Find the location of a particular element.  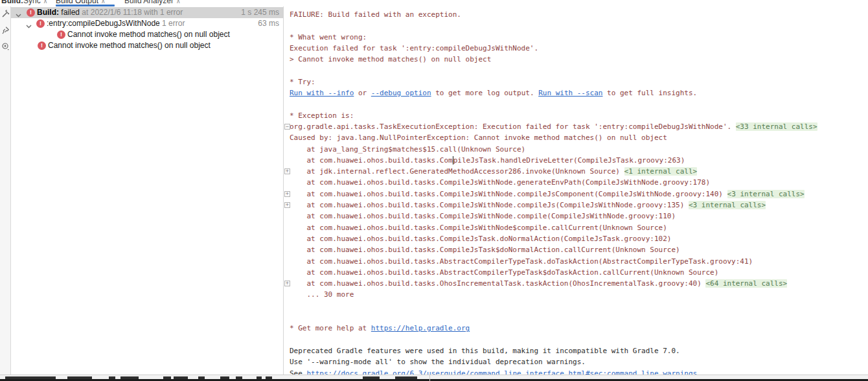

console-link: Run with --scan is located at coordinates (570, 93).